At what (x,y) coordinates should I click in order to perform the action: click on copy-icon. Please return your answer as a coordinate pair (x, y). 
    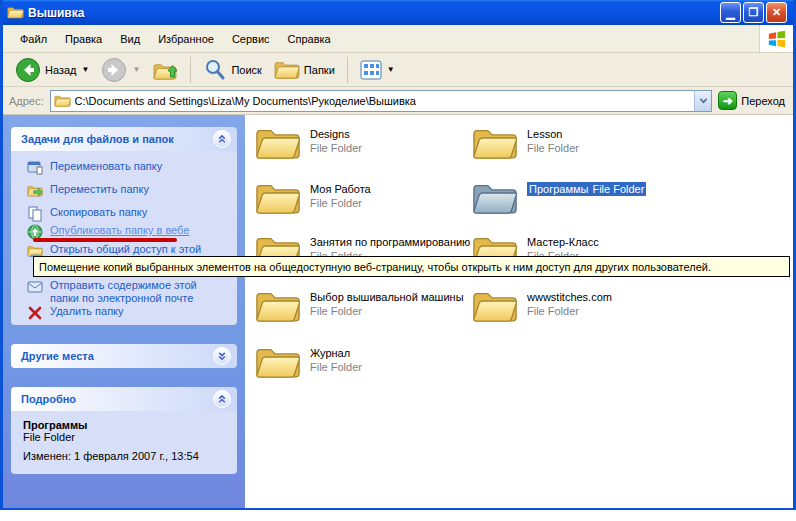
    Looking at the image, I should click on (35, 214).